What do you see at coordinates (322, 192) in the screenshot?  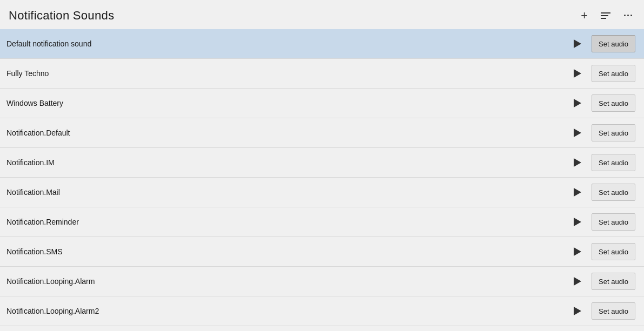 I see `sound-row: Notification.MailSet audio` at bounding box center [322, 192].